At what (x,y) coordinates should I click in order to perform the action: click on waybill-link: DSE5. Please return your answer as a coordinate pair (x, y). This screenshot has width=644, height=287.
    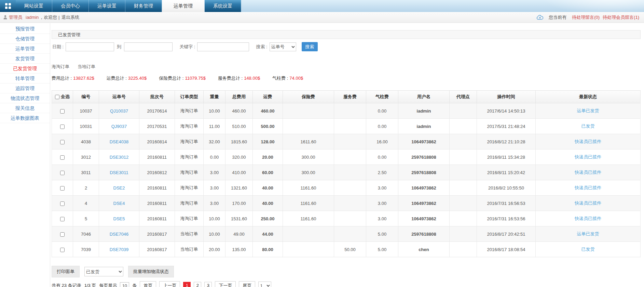
    Looking at the image, I should click on (119, 219).